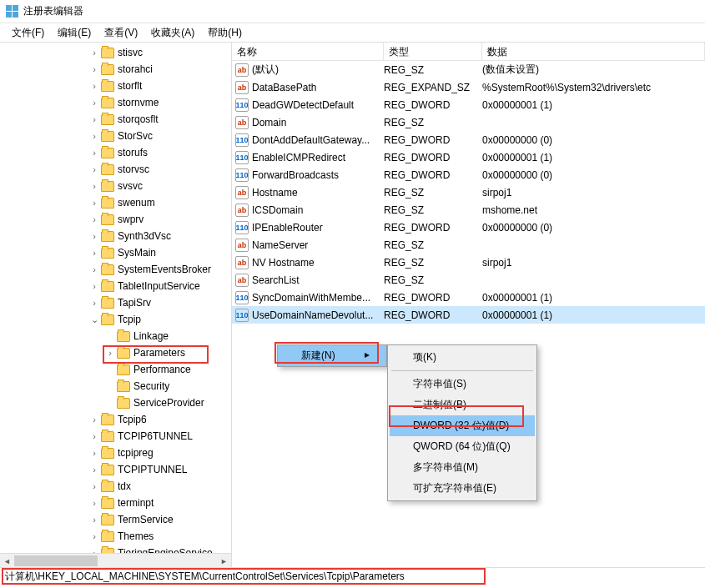 This screenshot has width=705, height=588. Describe the element at coordinates (115, 269) in the screenshot. I see `tree-item: ›SystemEventsBroker` at that location.